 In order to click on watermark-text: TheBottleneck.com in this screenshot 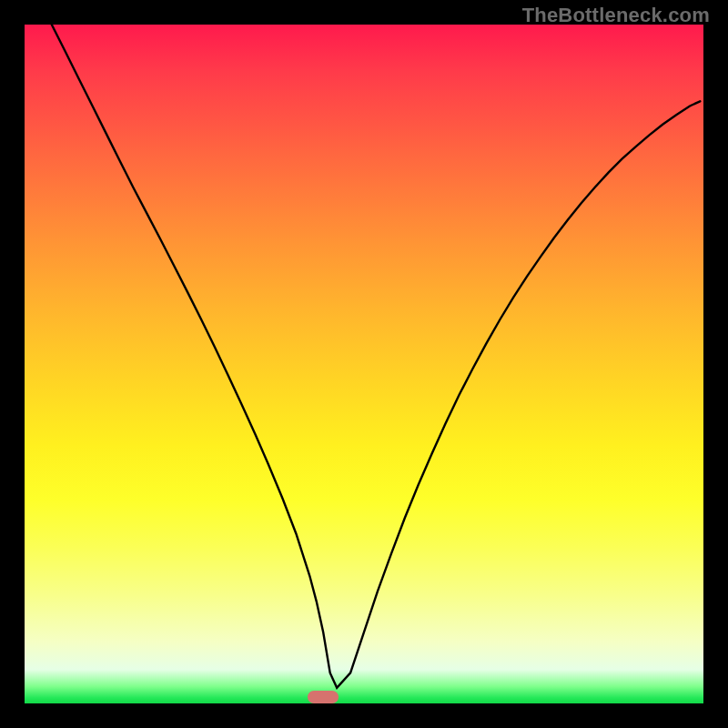, I will do `click(616, 15)`.